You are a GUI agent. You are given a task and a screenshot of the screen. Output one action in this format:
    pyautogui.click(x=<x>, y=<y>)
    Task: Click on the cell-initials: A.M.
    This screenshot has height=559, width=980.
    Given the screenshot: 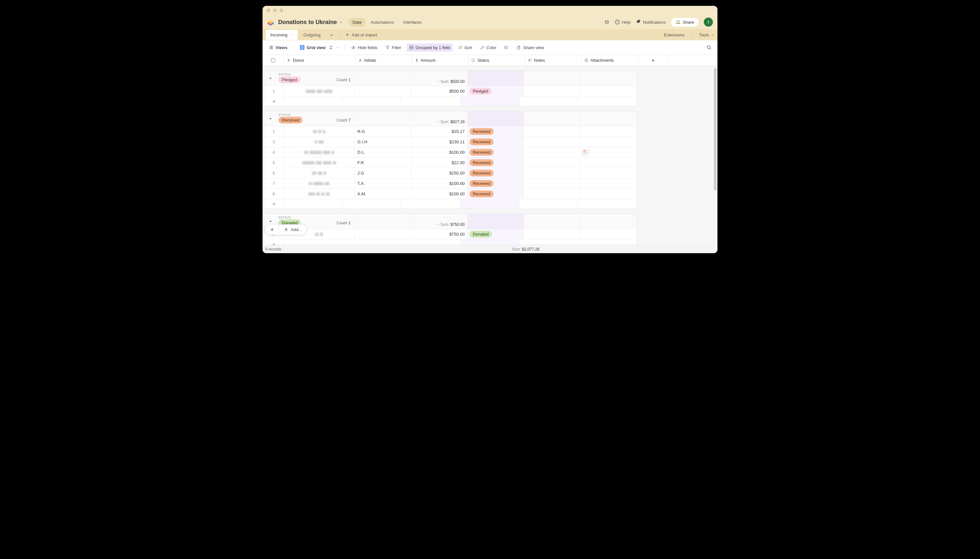 What is the action you would take?
    pyautogui.click(x=383, y=194)
    